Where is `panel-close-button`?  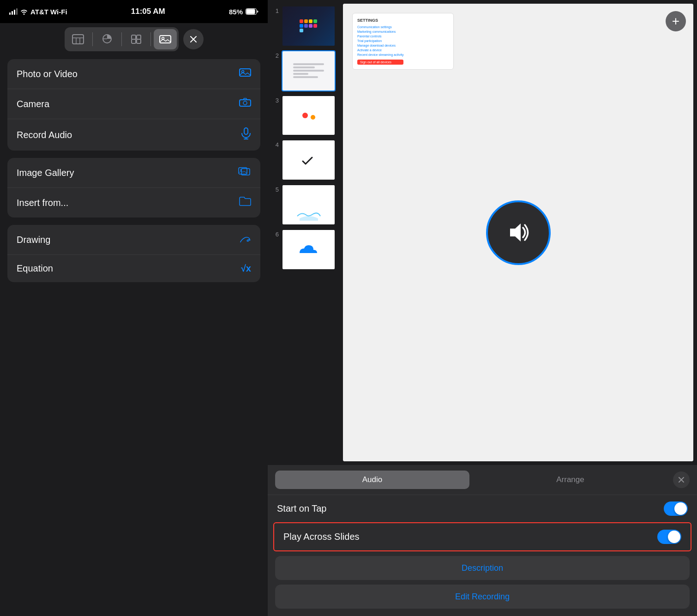 panel-close-button is located at coordinates (681, 480).